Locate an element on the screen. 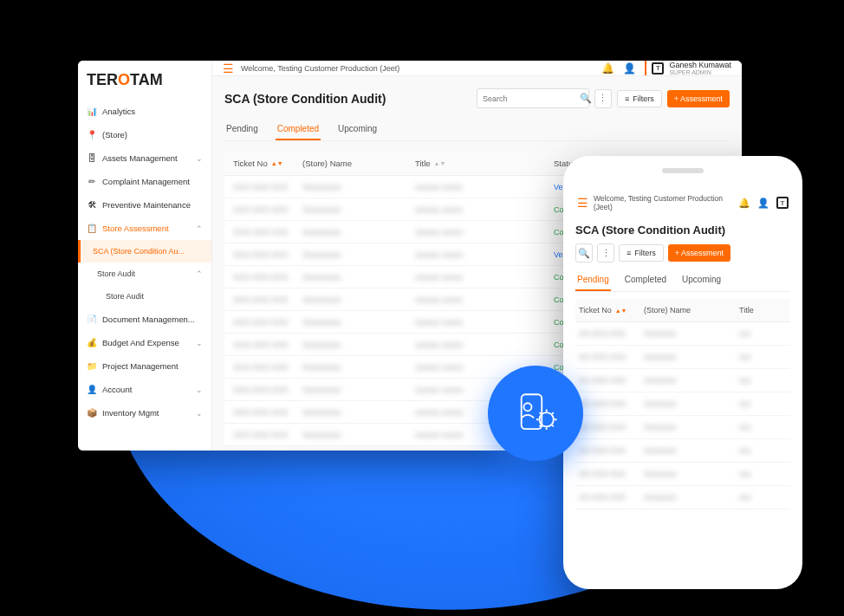  sidebar-item: 📄Document Managemen... is located at coordinates (145, 319).